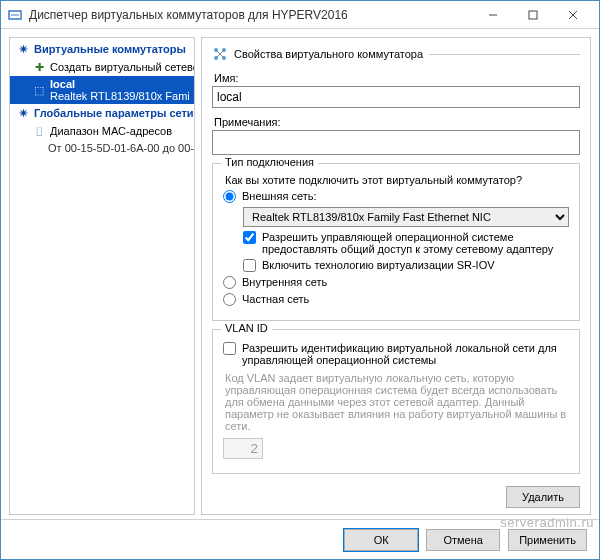 The width and height of the screenshot is (600, 560). What do you see at coordinates (102, 49) in the screenshot?
I see `tree-cat-vswitches: ✴ Виртуальные коммутаторы` at bounding box center [102, 49].